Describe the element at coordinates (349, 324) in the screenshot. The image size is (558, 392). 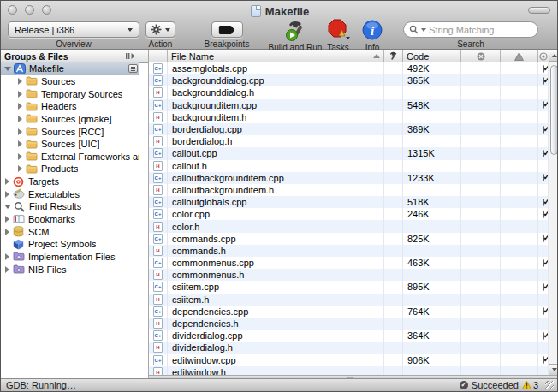
I see `table-row: Hdependencies.h` at that location.